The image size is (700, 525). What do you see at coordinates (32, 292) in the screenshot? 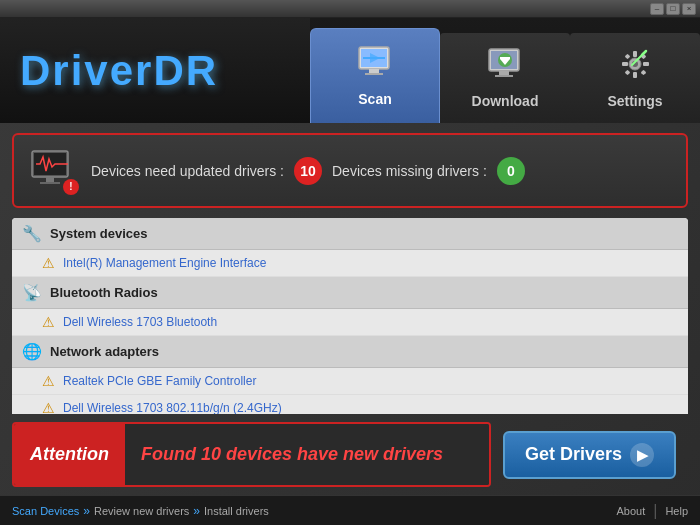
I see `category-icon-bluetooth: 📡` at bounding box center [32, 292].